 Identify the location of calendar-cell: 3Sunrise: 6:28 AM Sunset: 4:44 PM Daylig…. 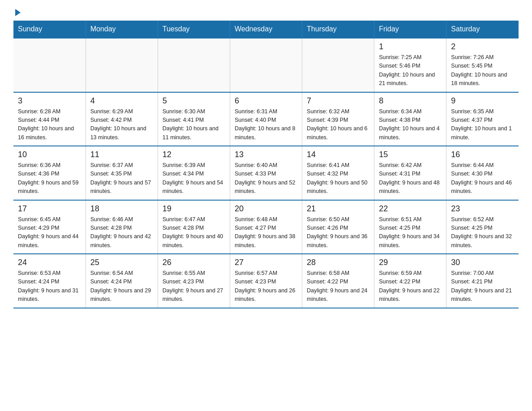
(49, 119).